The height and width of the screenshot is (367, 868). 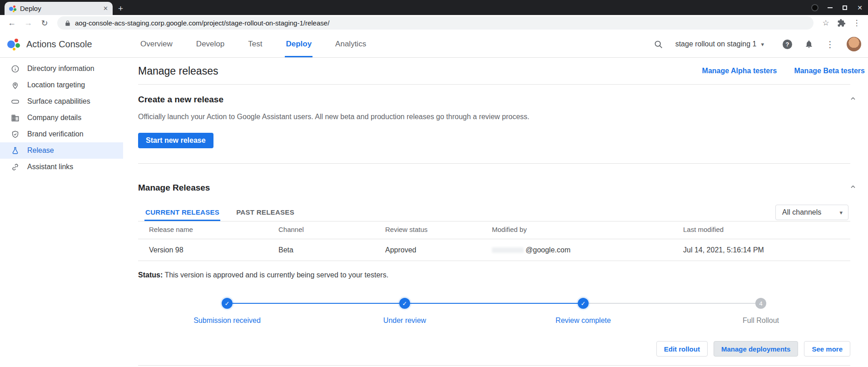 What do you see at coordinates (276, 275) in the screenshot?
I see `status-value: This version is approved and is currentl…` at bounding box center [276, 275].